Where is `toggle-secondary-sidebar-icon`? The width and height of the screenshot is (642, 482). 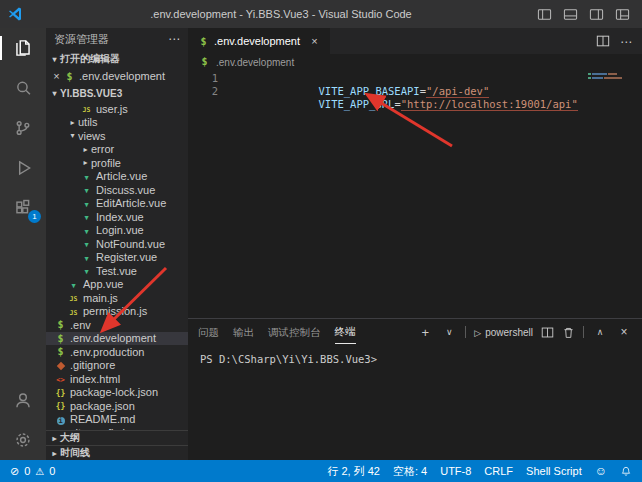 toggle-secondary-sidebar-icon is located at coordinates (596, 14).